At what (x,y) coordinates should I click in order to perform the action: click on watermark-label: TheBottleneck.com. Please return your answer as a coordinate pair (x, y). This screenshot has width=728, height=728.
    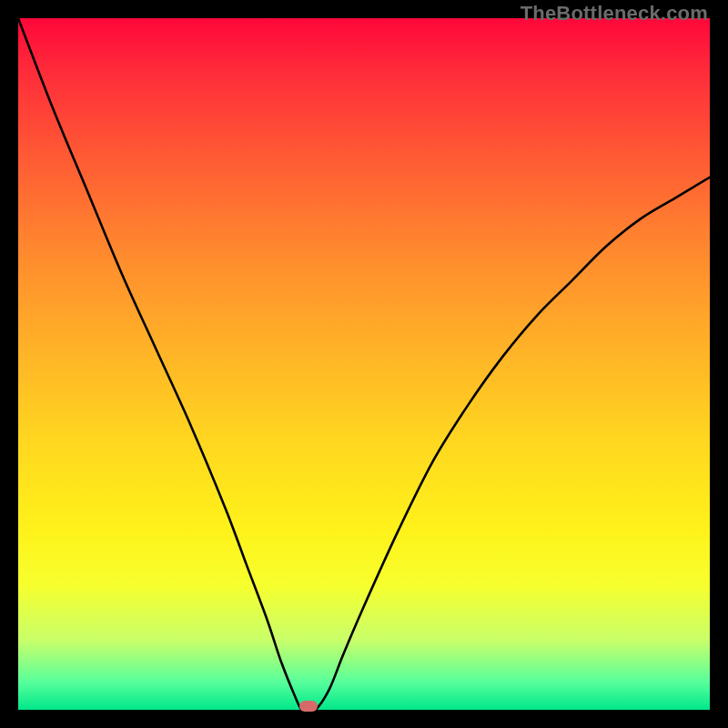
    Looking at the image, I should click on (614, 14).